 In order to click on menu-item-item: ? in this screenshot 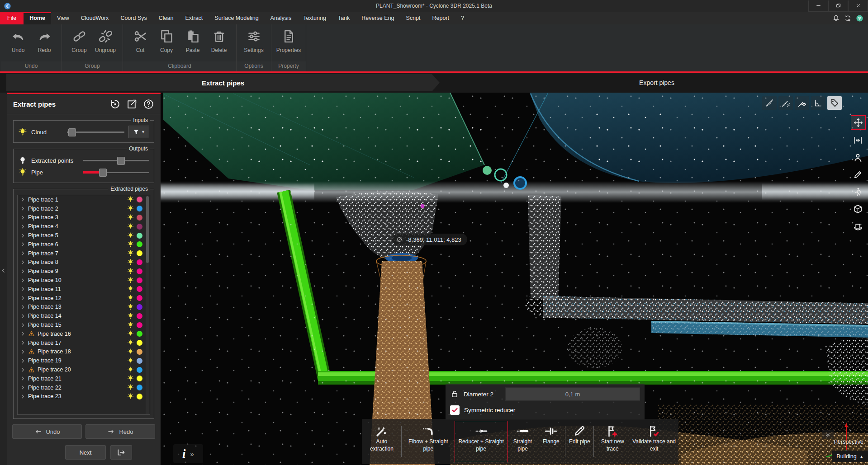, I will do `click(462, 18)`.